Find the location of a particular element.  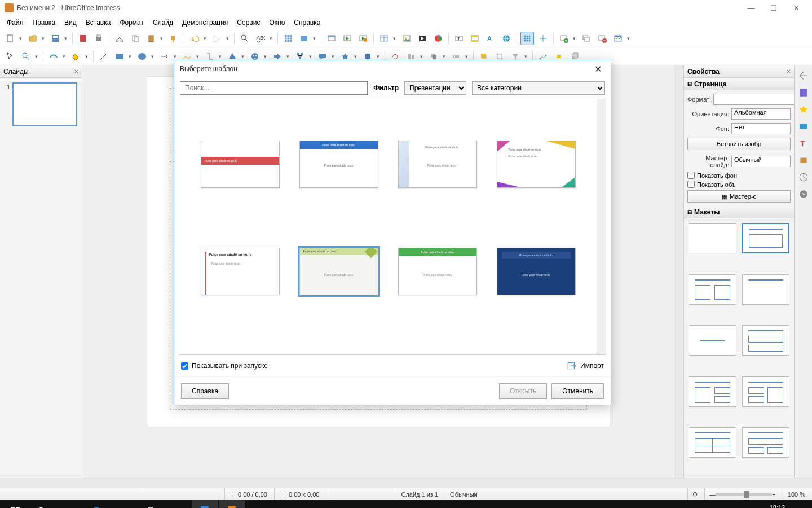

search-button is located at coordinates (42, 504).